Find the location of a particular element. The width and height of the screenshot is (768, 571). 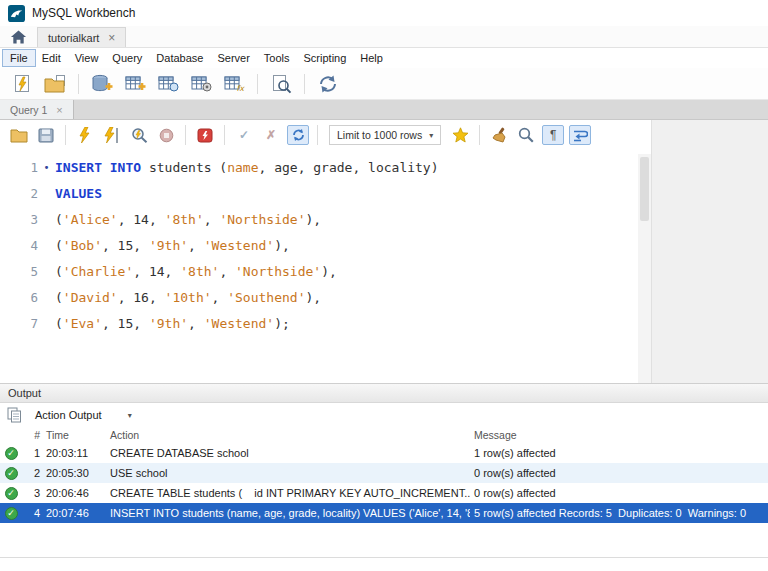

row-message: 1 row(s) affected is located at coordinates (619, 453).